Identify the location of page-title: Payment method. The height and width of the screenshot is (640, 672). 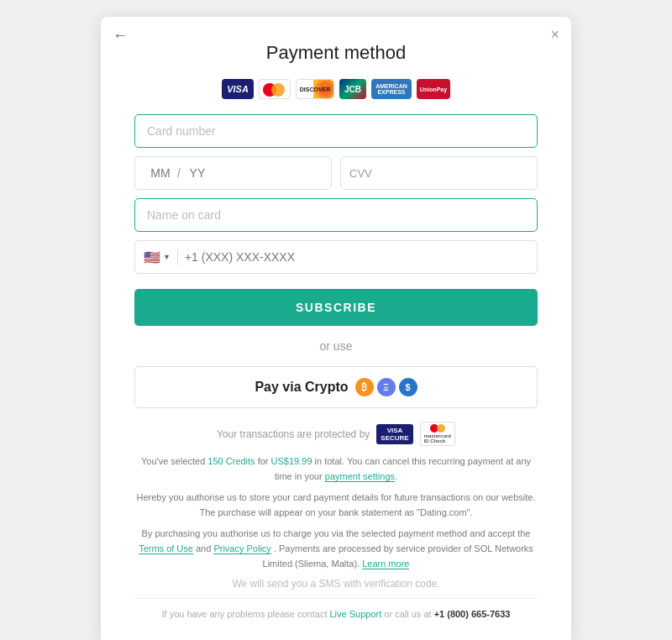
(336, 53).